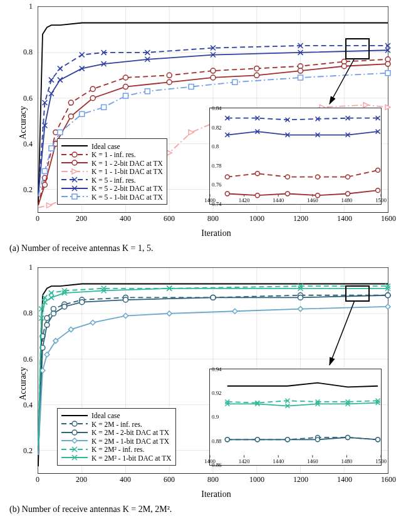 The width and height of the screenshot is (401, 532). I want to click on legend-item: K = 5 - 1-bit DAC at TX, so click(112, 197).